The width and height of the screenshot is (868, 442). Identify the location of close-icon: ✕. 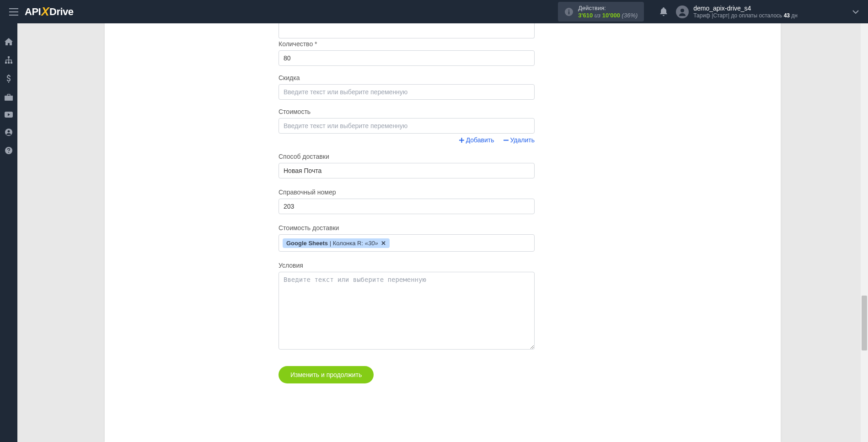
(383, 243).